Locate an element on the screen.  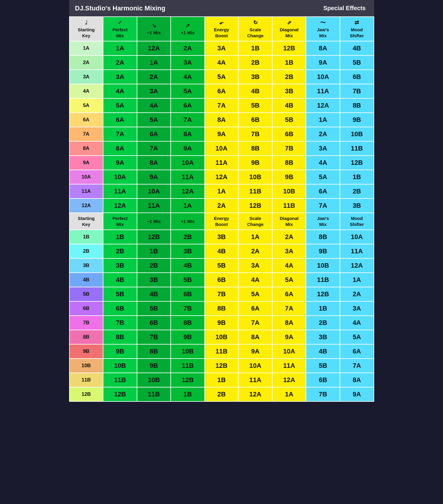
table-row: 1A1A12A2A3A1B12B8A4B is located at coordinates (222, 48).